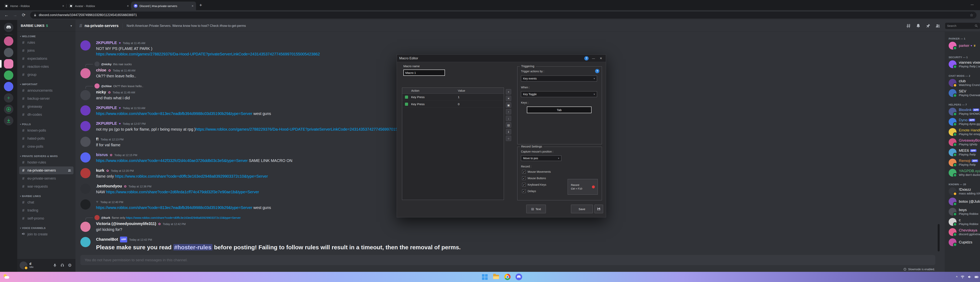 Image resolution: width=980 pixels, height=282 pixels. Describe the element at coordinates (534, 185) in the screenshot. I see `record-checkbox: ✓ Keyboard Keys` at that location.